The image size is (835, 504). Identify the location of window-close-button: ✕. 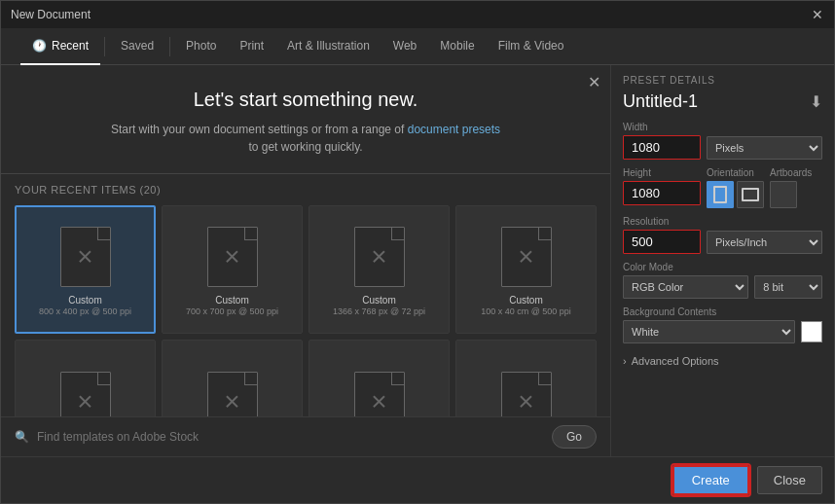
(817, 15).